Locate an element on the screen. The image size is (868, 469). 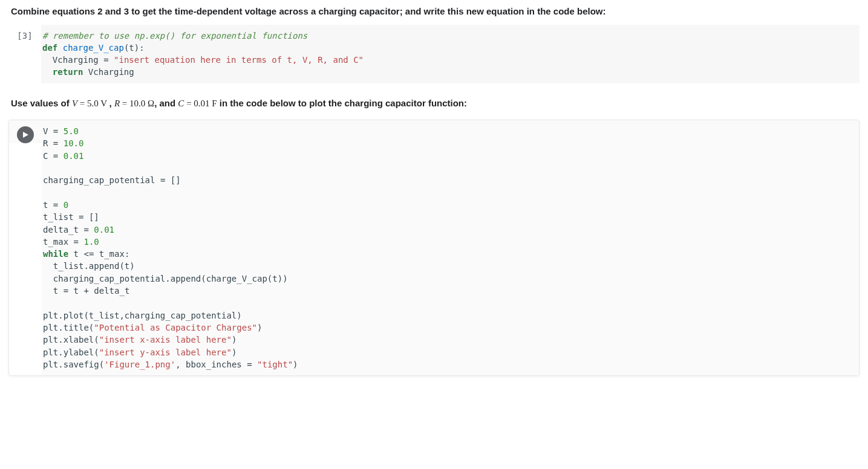
math-C: C is located at coordinates (181, 103).